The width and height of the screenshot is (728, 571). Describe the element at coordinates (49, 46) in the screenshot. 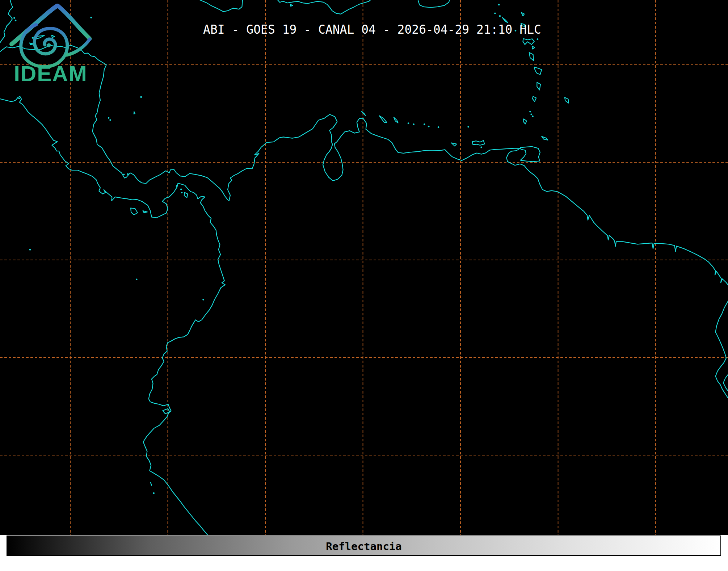

I see `ideam-swirl-eye-icon` at that location.